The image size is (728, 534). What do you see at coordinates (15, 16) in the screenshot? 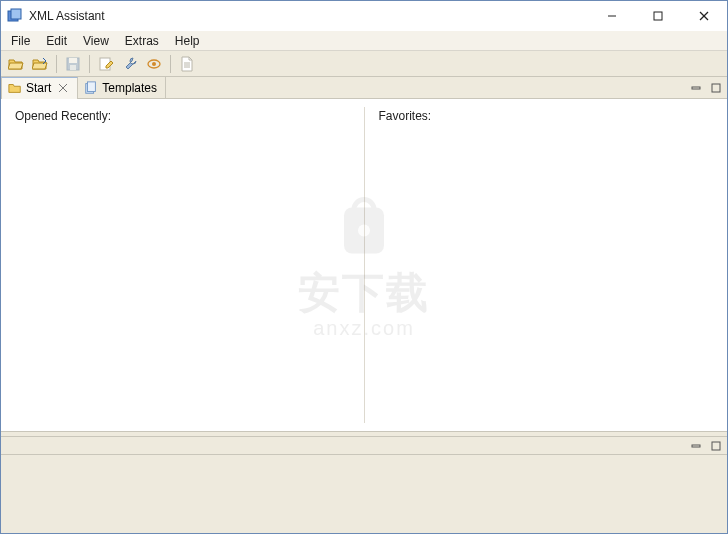
I see `app-icon` at bounding box center [15, 16].